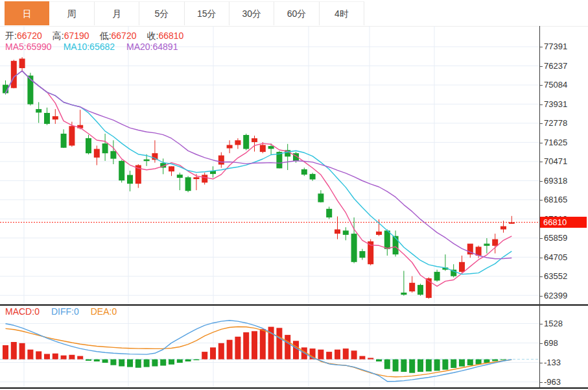 The width and height of the screenshot is (588, 390). What do you see at coordinates (563, 222) in the screenshot?
I see `current-price-badge: 66810` at bounding box center [563, 222].